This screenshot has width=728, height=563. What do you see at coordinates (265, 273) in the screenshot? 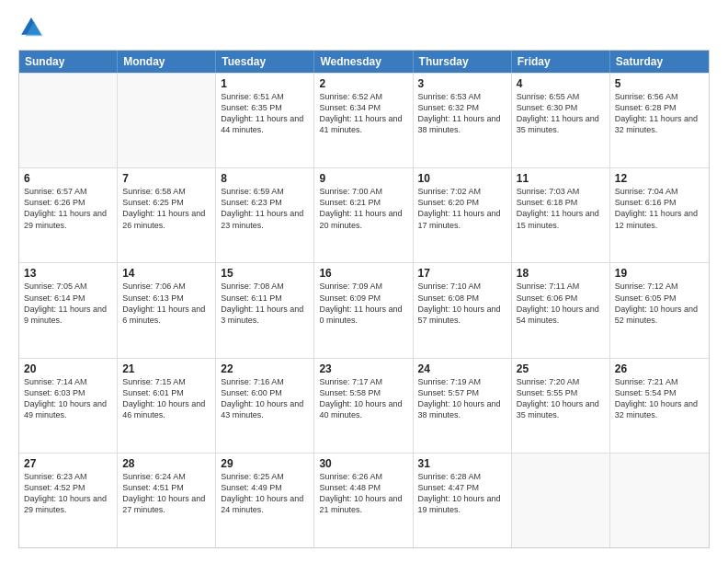
I see `day-number: 15` at bounding box center [265, 273].